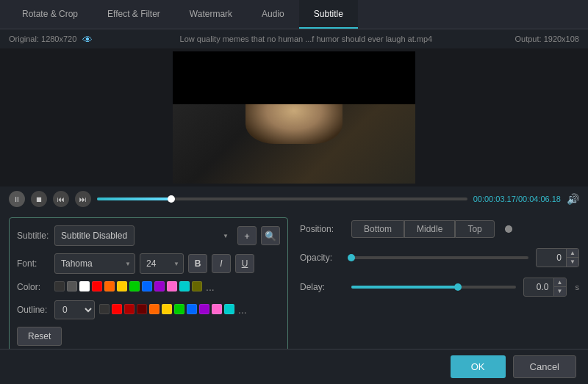 The height and width of the screenshot is (384, 588). What do you see at coordinates (83, 199) in the screenshot?
I see `next-button: ⏭` at bounding box center [83, 199].